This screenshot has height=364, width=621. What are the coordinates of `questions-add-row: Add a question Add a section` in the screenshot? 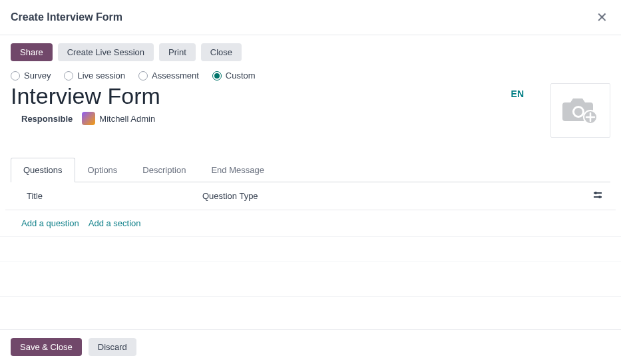 It's located at (310, 224).